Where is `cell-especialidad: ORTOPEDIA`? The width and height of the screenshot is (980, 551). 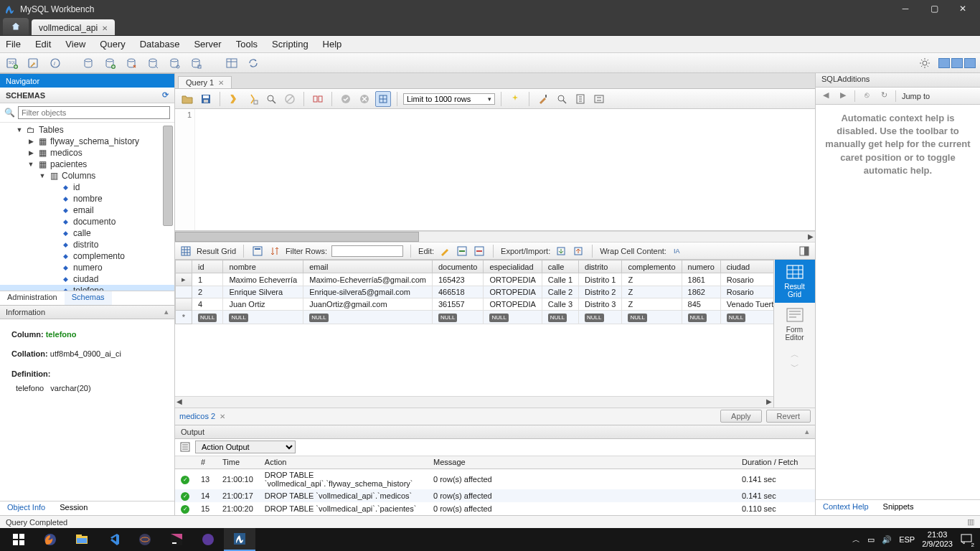 cell-especialidad: ORTOPEDIA is located at coordinates (512, 280).